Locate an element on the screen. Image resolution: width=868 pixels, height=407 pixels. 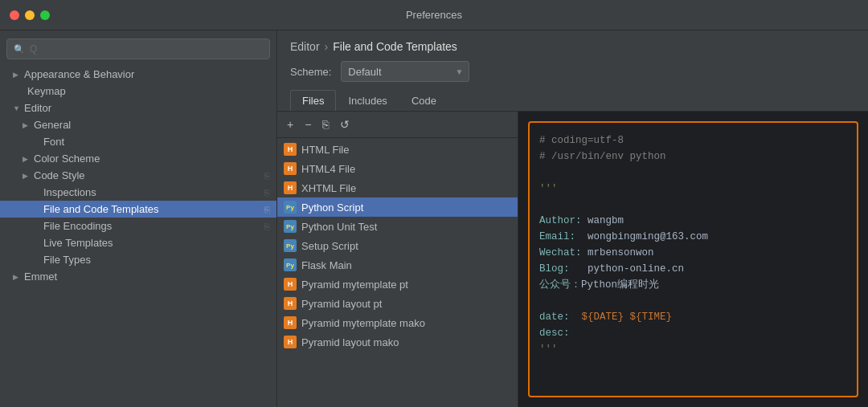
window-controls is located at coordinates (30, 15).